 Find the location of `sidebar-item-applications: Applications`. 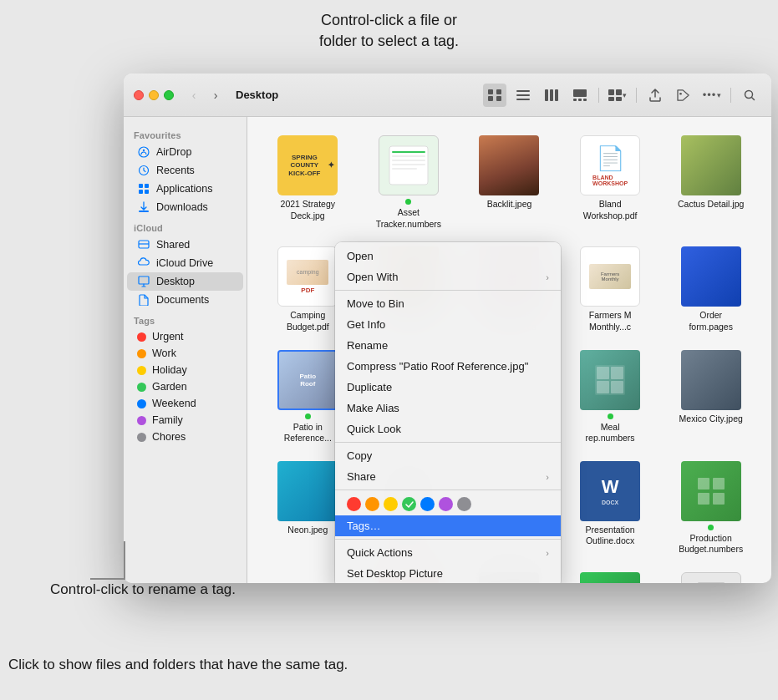

sidebar-item-applications: Applications is located at coordinates (186, 189).